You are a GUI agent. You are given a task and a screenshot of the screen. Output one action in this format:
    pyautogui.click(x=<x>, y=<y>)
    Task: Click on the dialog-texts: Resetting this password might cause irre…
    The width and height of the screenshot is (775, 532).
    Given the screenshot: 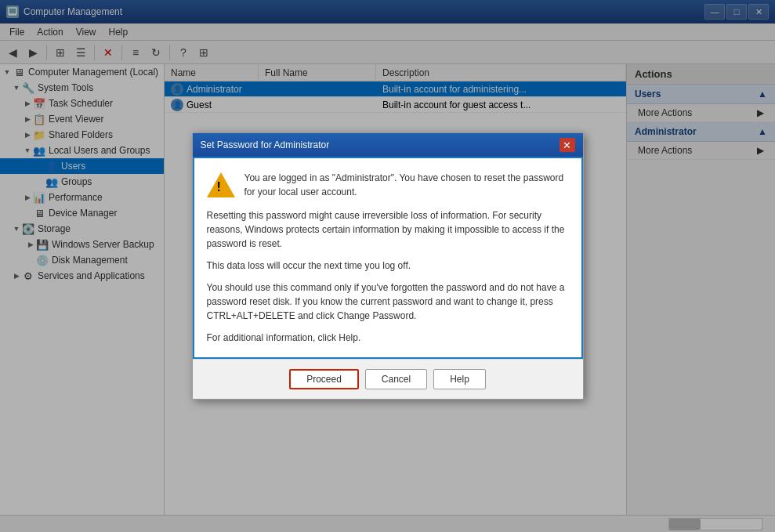 What is the action you would take?
    pyautogui.click(x=388, y=277)
    